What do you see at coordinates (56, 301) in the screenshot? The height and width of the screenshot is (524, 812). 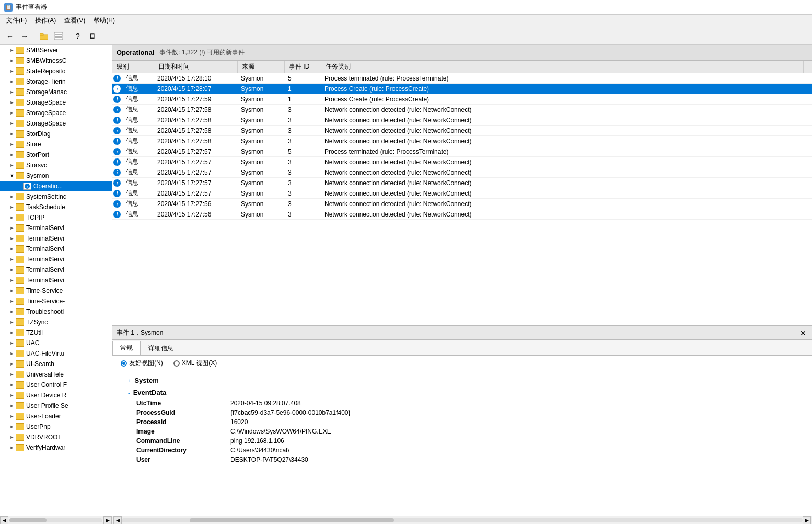 I see `sidebar-item-timeservice2: ► Time-Service-` at bounding box center [56, 301].